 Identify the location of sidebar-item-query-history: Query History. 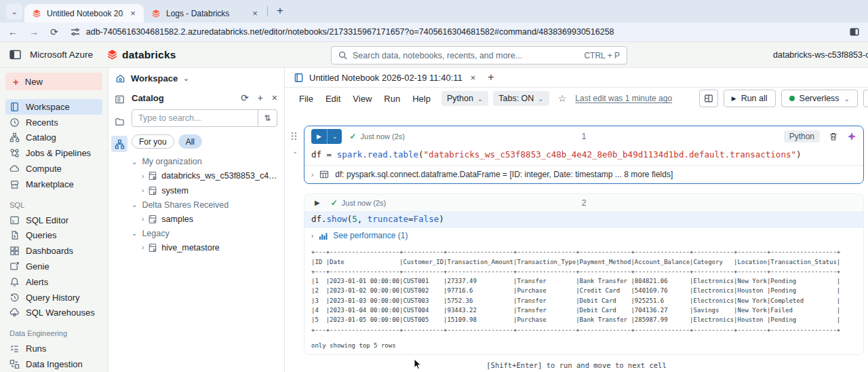
(54, 297).